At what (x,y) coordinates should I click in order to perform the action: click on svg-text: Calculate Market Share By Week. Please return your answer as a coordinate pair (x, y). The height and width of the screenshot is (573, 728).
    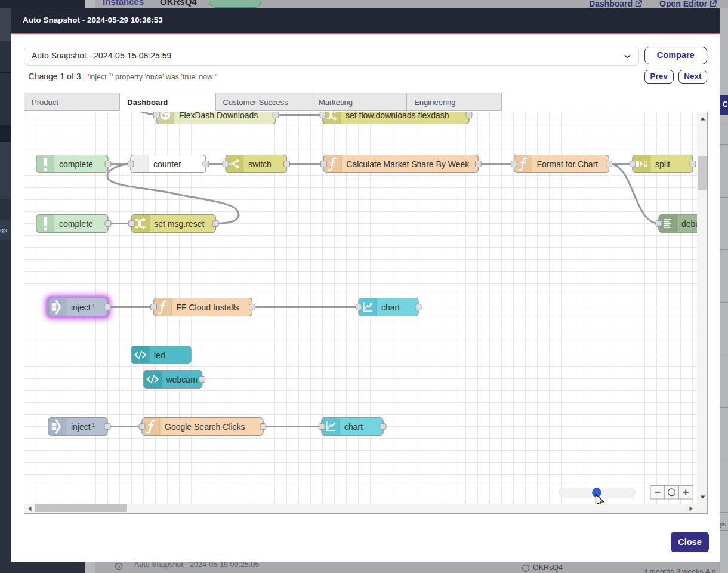
    Looking at the image, I should click on (408, 164).